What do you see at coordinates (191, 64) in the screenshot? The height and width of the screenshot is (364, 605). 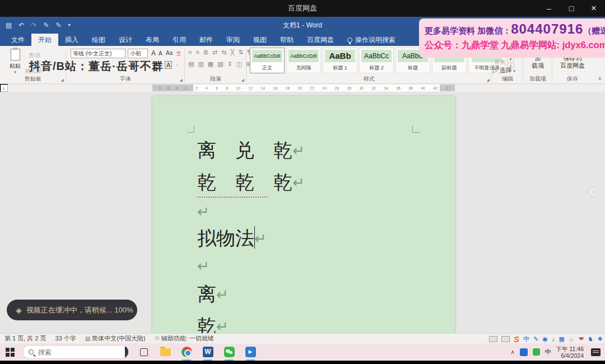 I see `align-left-icon: ▤` at bounding box center [191, 64].